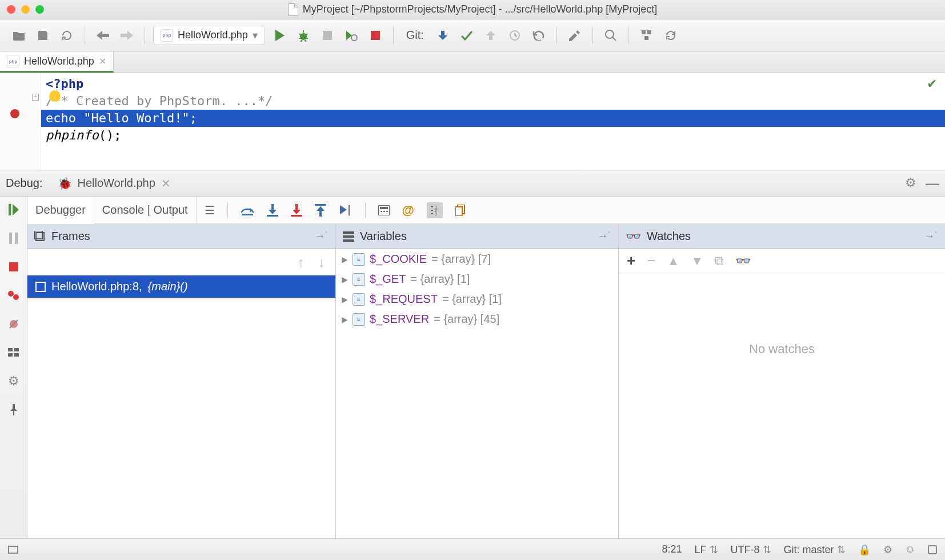 The height and width of the screenshot is (560, 945). I want to click on next-frame-icon: ↓, so click(322, 262).